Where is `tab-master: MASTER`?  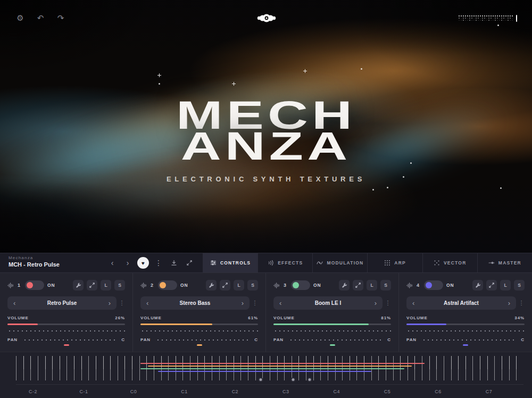
tab-master: MASTER is located at coordinates (504, 263).